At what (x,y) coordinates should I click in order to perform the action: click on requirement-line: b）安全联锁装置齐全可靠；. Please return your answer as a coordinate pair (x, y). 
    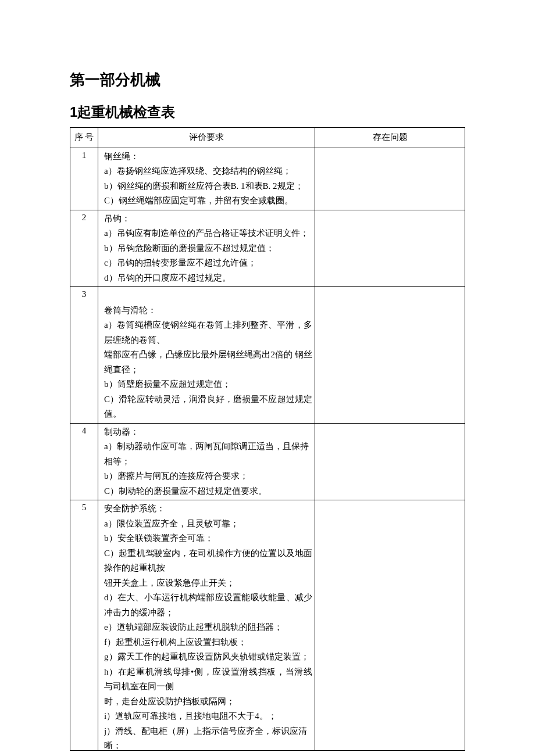
    Looking at the image, I should click on (208, 539).